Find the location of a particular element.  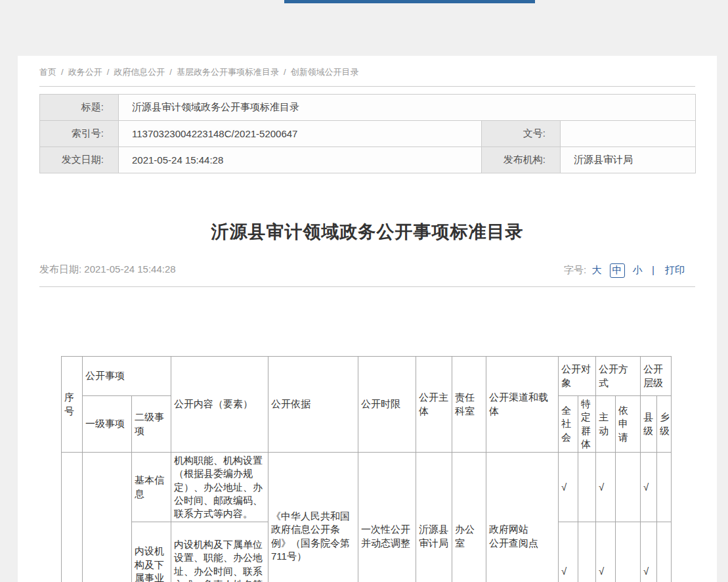

meta-title-value: 沂源县审计领域政务公开事项标准目录 is located at coordinates (407, 108).